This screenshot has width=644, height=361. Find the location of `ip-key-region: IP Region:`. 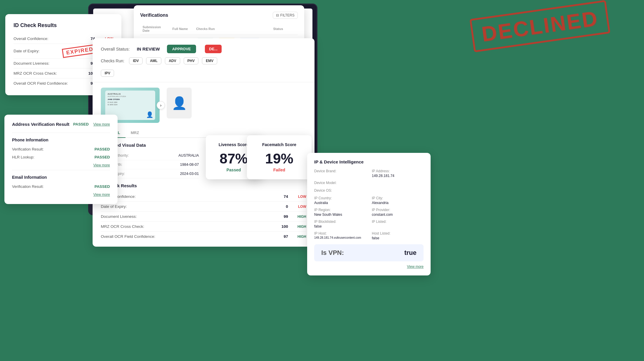

ip-key-region: IP Region: is located at coordinates (340, 210).